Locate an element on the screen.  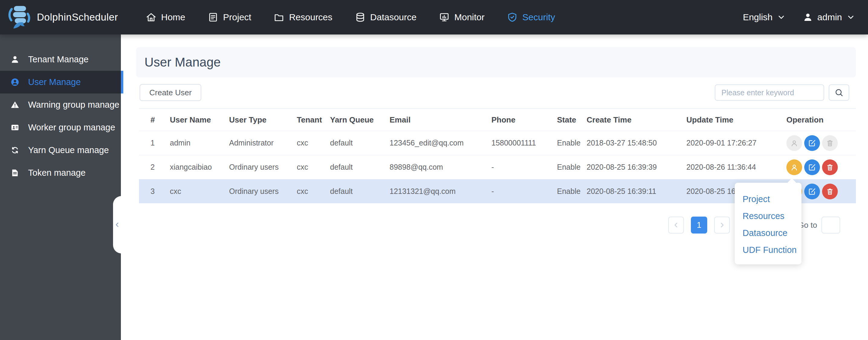
sidebar-item-worker-group-manage: Worker group manage is located at coordinates (61, 128).